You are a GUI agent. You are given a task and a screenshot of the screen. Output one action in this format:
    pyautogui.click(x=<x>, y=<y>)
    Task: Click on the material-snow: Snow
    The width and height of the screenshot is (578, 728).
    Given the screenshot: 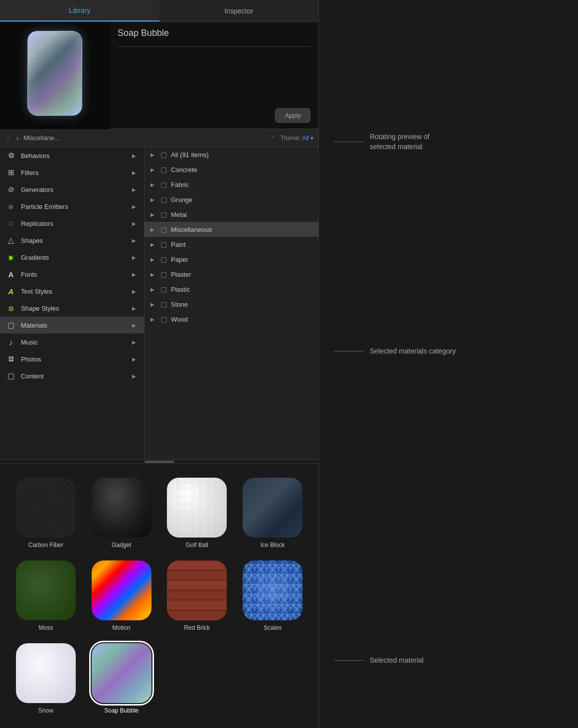 What is the action you would take?
    pyautogui.click(x=46, y=679)
    